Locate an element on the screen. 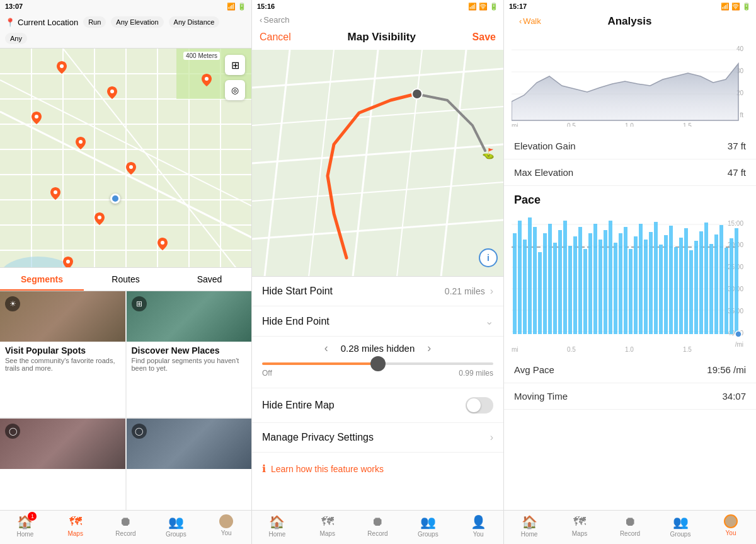 Image resolution: width=756 pixels, height=544 pixels. nav-record-1: ⏺ Record is located at coordinates (126, 526).